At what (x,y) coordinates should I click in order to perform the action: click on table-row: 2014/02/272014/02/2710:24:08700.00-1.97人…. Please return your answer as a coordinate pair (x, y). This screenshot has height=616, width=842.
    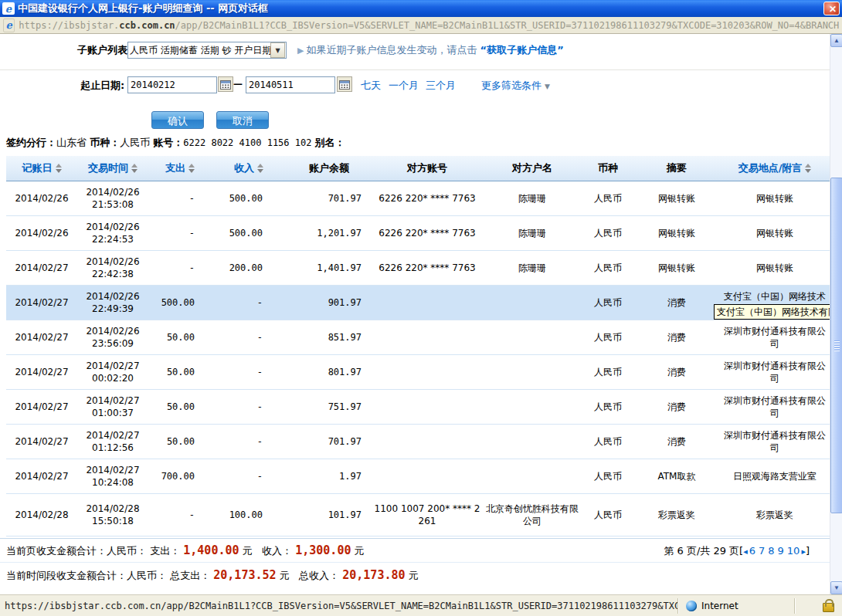
    Looking at the image, I should click on (418, 477).